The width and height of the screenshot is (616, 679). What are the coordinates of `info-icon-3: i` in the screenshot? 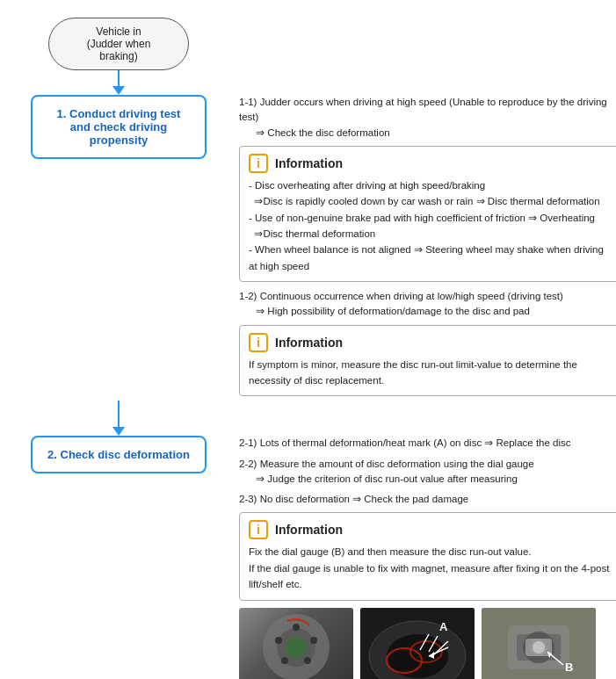 It's located at (258, 530).